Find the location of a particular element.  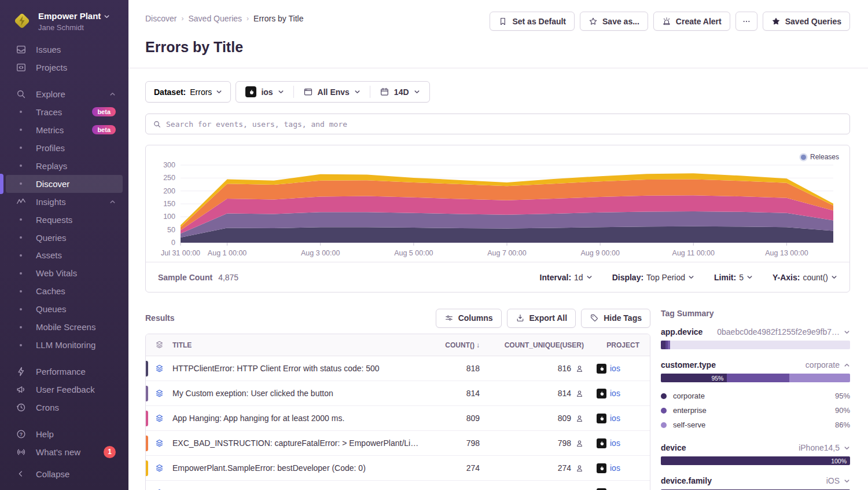

sidebar-item-issues: Issues is located at coordinates (64, 50).